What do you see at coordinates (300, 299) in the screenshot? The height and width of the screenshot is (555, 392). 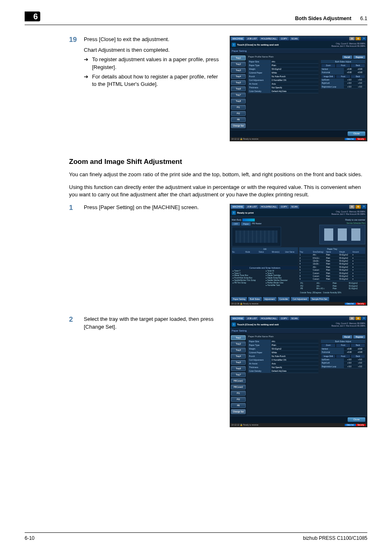 I see `curl-adjustment-button: Curl Adjustment` at bounding box center [300, 299].